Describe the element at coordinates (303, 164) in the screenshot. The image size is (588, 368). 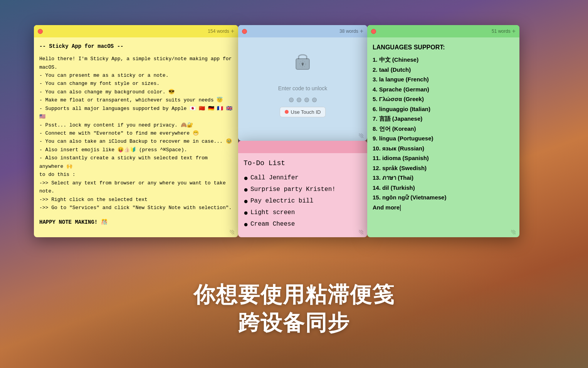
I see `todo-title: To-Do List` at that location.